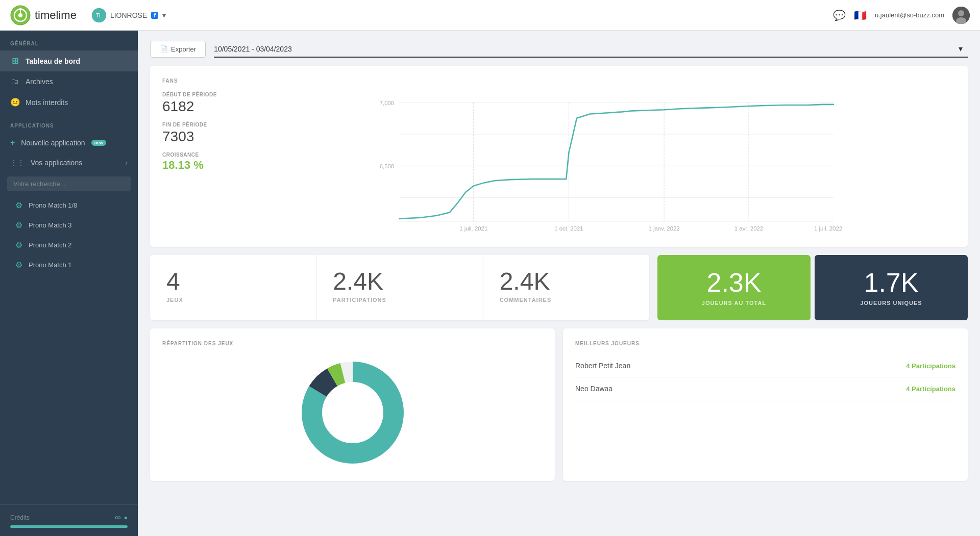 Image resolution: width=980 pixels, height=536 pixels. Describe the element at coordinates (19, 245) in the screenshot. I see `gear-icon-3: ⚙` at that location.